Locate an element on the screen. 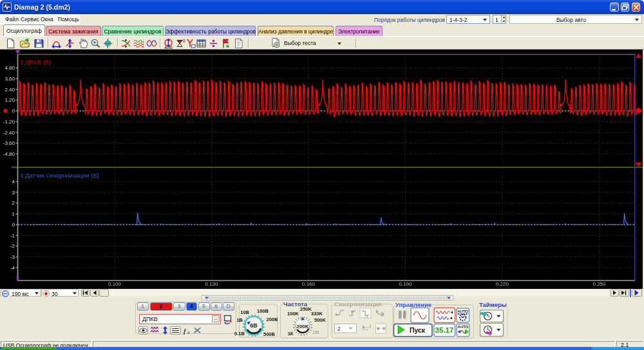  svg-text: 500В is located at coordinates (269, 335).